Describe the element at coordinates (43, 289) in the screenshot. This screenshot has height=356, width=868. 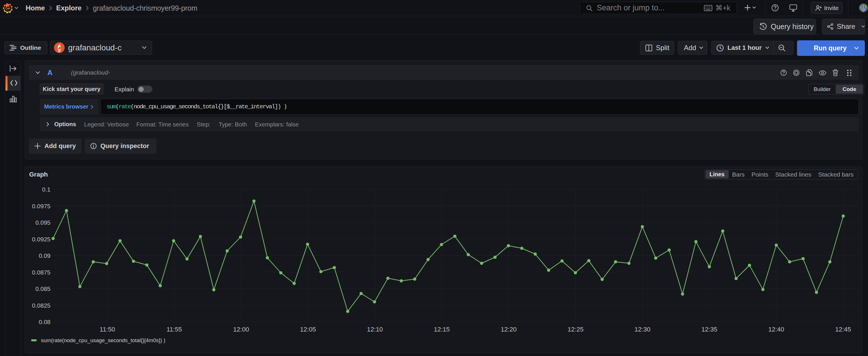
I see `svg-text: 0.085` at that location.